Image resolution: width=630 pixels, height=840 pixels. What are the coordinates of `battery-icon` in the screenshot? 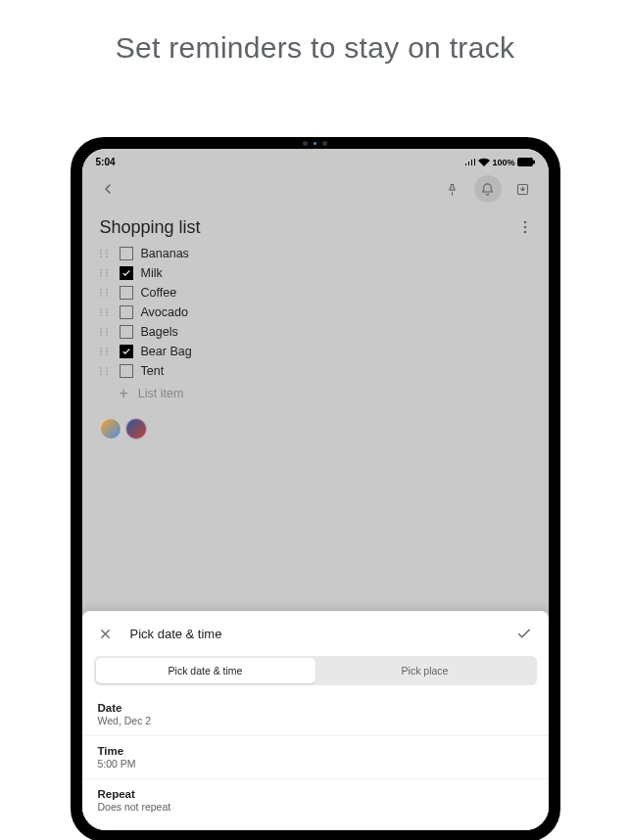 It's located at (526, 163).